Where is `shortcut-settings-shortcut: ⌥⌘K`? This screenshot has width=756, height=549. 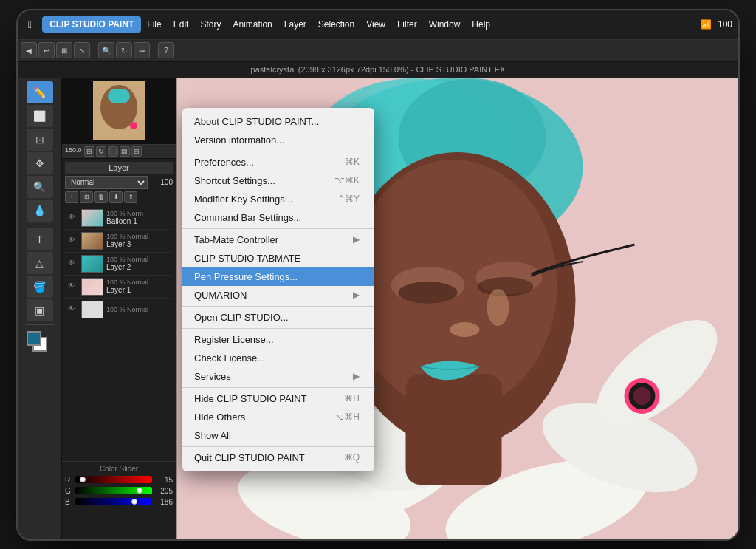
shortcut-settings-shortcut: ⌥⌘K is located at coordinates (347, 180).